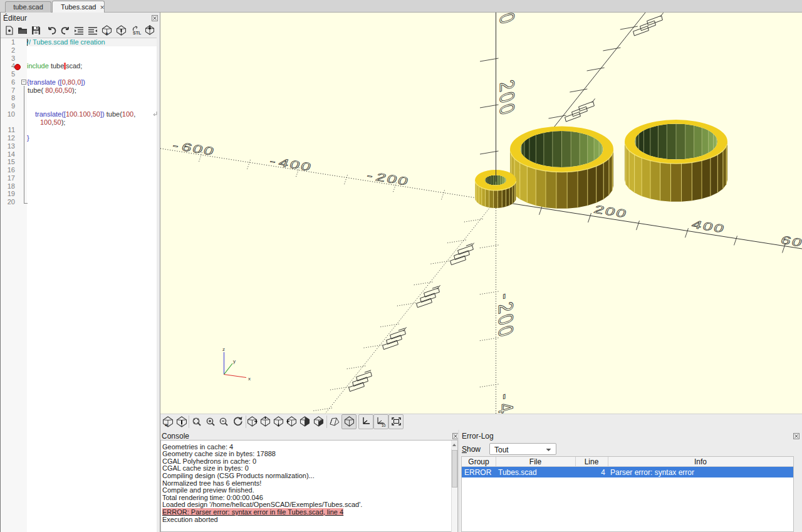 This screenshot has width=802, height=532. Describe the element at coordinates (234, 361) in the screenshot. I see `svg-text: y` at that location.